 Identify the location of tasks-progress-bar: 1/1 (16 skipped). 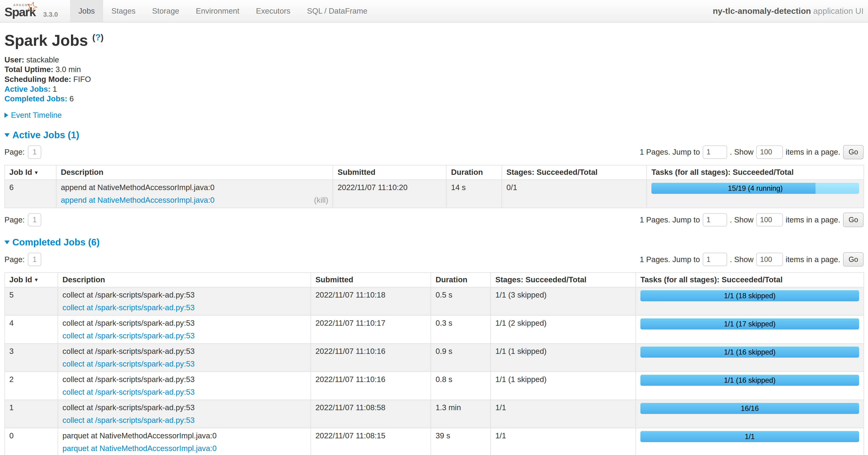
(750, 380).